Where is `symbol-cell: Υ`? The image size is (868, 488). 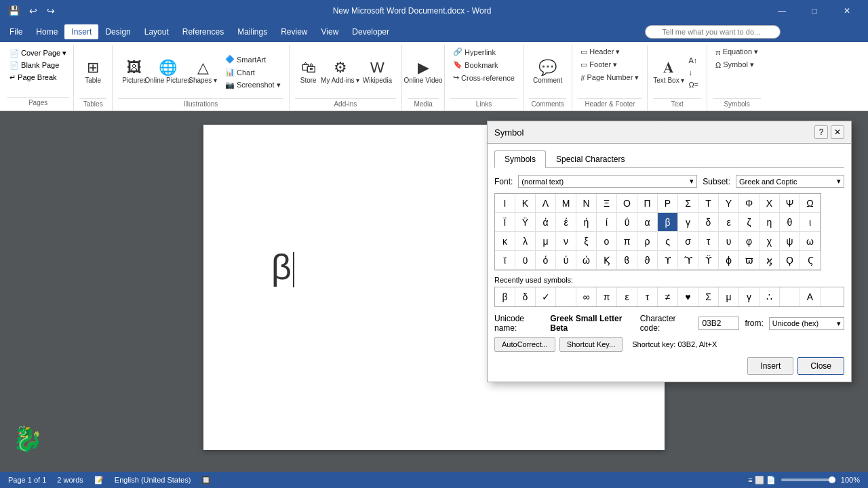
symbol-cell: Υ is located at coordinates (729, 203).